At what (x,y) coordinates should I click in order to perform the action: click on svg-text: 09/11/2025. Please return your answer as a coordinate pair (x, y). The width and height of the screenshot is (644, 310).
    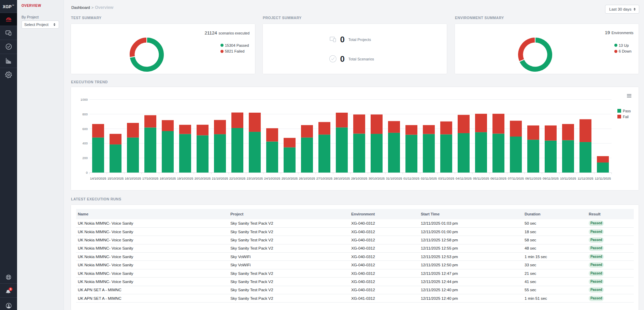
    Looking at the image, I should click on (551, 178).